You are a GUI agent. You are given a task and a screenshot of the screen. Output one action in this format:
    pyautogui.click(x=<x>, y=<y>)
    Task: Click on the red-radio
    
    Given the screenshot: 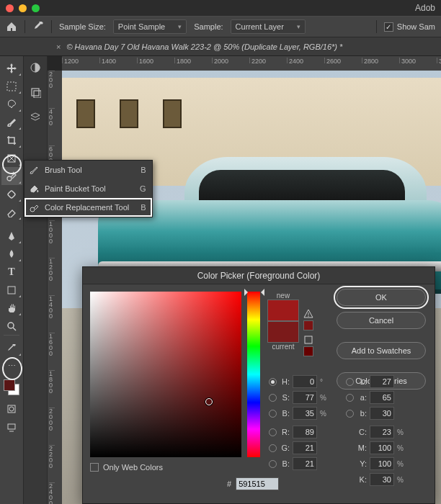 What is the action you would take?
    pyautogui.click(x=272, y=432)
    